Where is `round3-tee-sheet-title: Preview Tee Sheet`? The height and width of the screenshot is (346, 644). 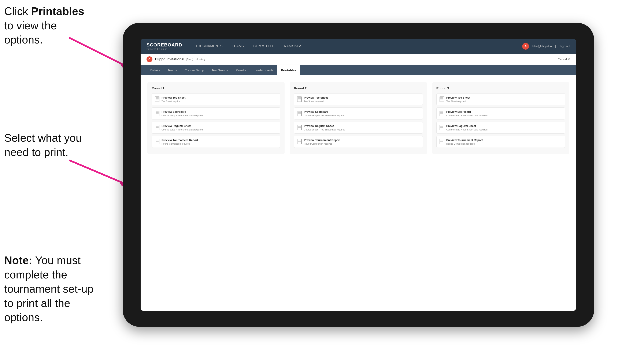
round3-tee-sheet-title: Preview Tee Sheet is located at coordinates (458, 98).